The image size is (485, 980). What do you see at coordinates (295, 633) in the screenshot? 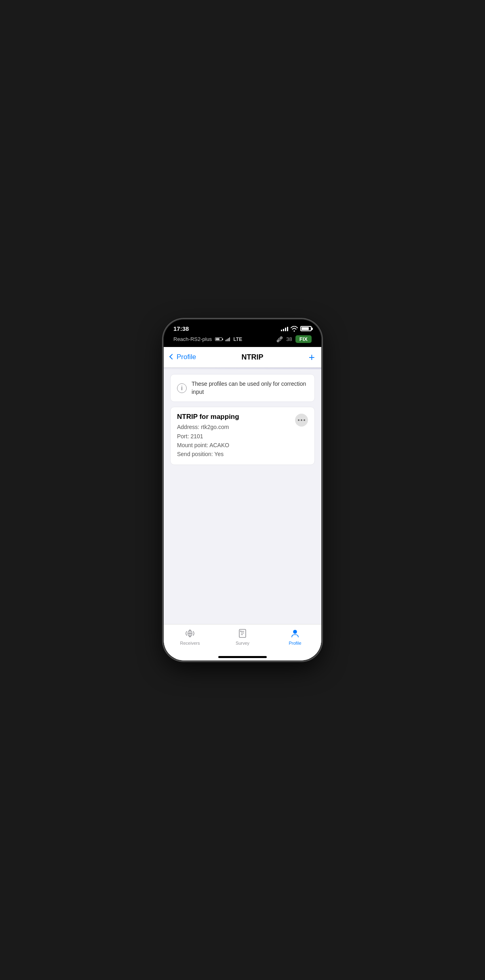
I see `profile-icon` at bounding box center [295, 633].